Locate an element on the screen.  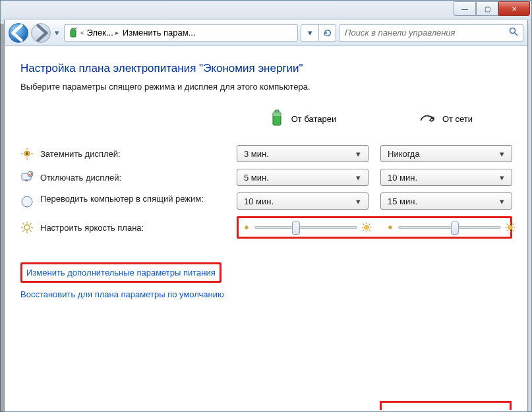
links-area: Изменить дополнительные параметры питани… is located at coordinates (266, 281).